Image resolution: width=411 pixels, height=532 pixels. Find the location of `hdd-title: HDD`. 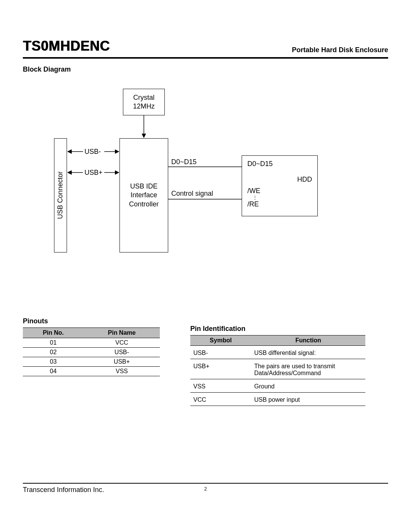

hdd-title: HDD is located at coordinates (304, 180).